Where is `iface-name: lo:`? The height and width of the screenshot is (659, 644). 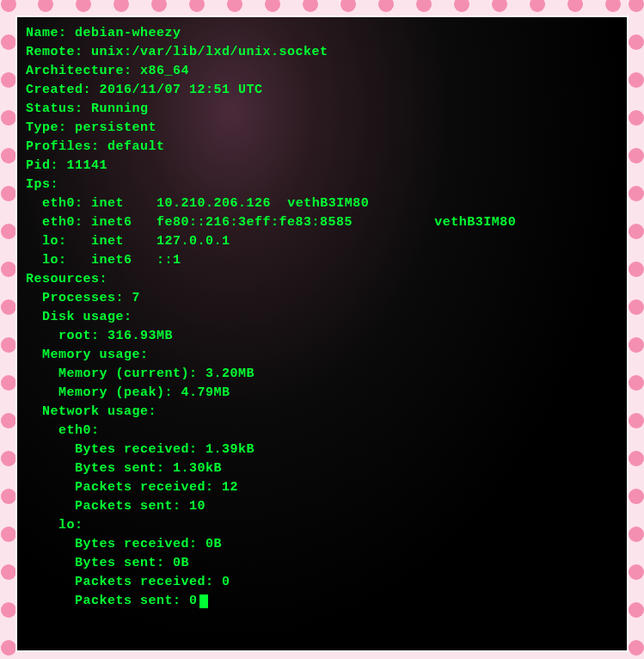
iface-name: lo: is located at coordinates (55, 525).